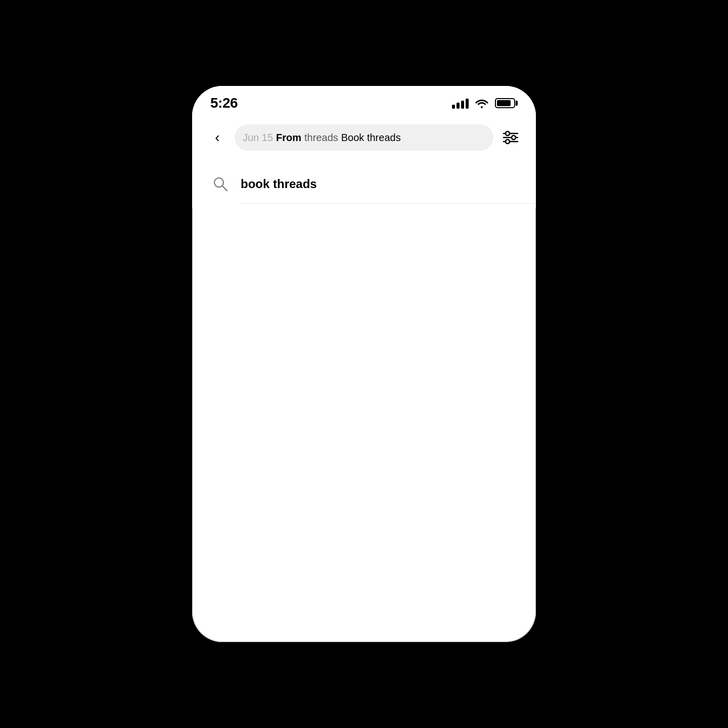 The width and height of the screenshot is (728, 728). I want to click on search-suggestion-icon, so click(220, 184).